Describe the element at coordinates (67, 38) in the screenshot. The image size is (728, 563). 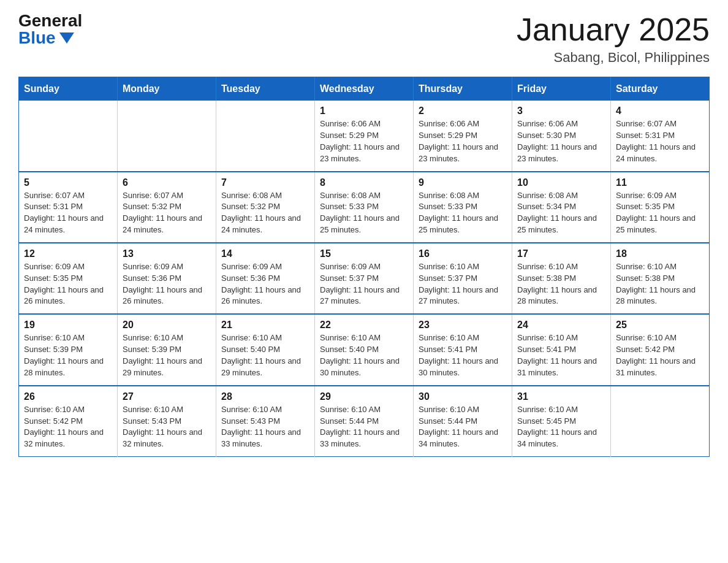
I see `logo-triangle-icon` at that location.